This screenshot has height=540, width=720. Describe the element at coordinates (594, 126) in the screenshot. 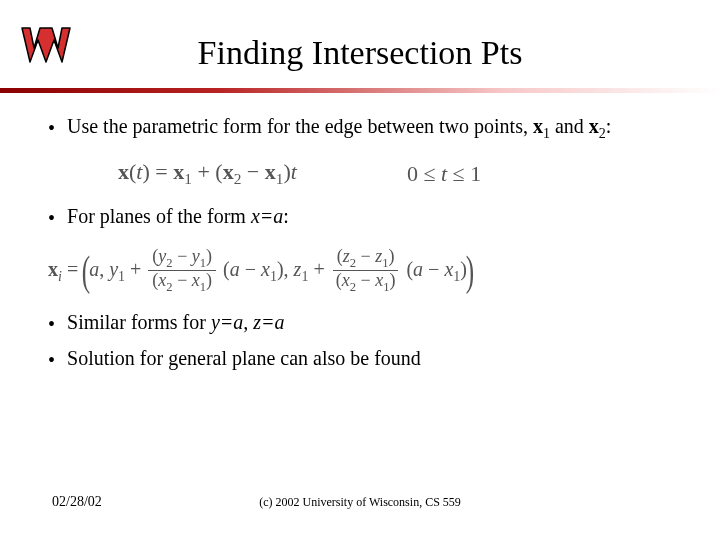

I see `b1-x2: x` at that location.